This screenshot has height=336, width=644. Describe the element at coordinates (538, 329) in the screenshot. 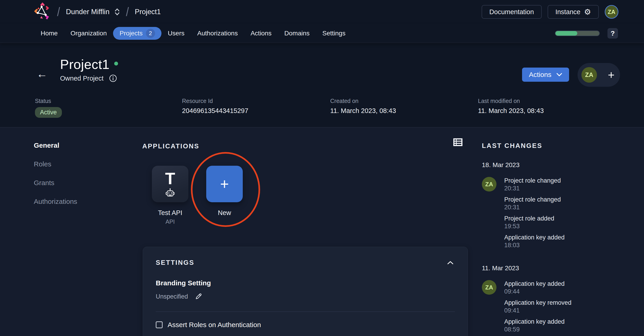

I see `change-event-time: 08:59` at that location.